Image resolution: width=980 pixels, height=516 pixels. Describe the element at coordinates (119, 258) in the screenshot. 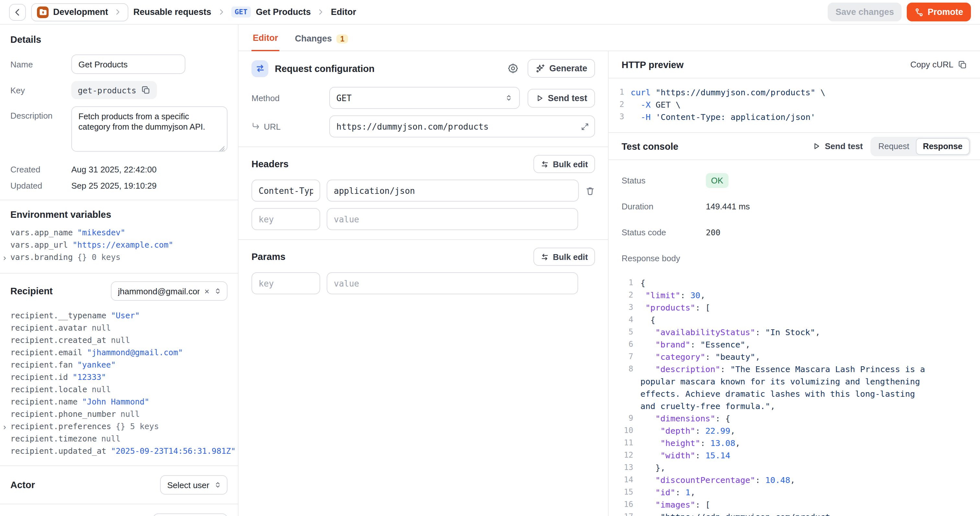

I see `key-value-row: › vars.branding {} 0 keys` at that location.